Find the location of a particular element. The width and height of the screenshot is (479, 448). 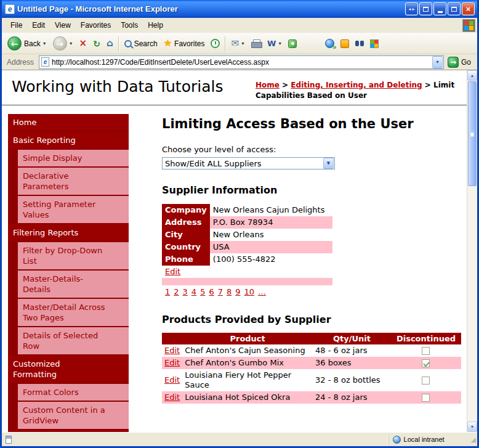

mail-dropdown-icon: ▼ is located at coordinates (243, 43).